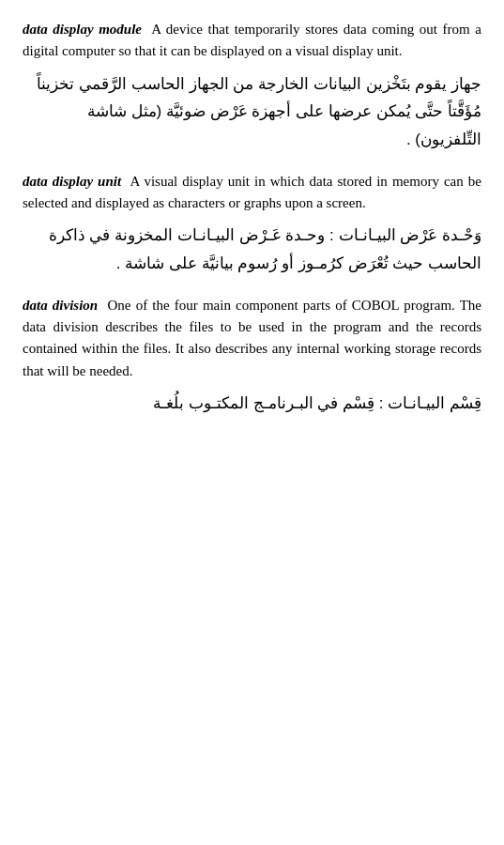  What do you see at coordinates (71, 181) in the screenshot?
I see `entry-term-2: data display unit` at bounding box center [71, 181].